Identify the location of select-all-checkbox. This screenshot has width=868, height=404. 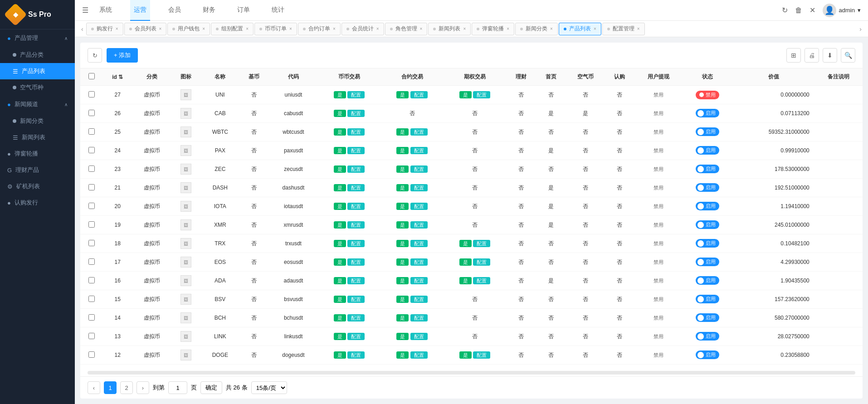
(92, 76).